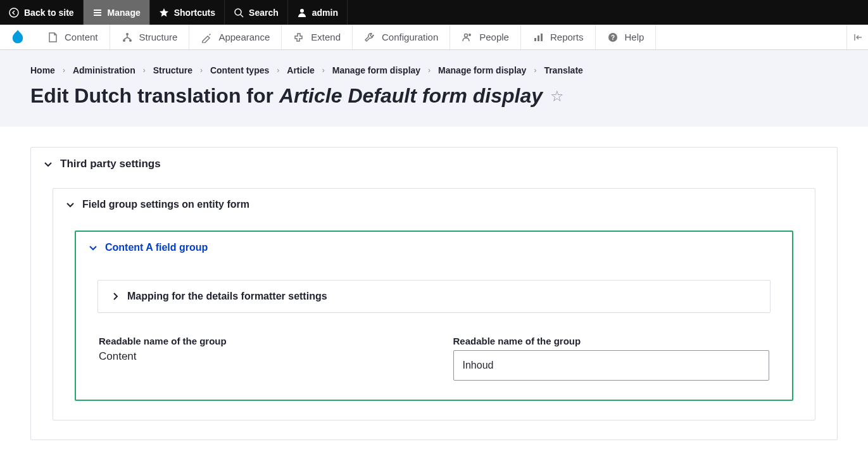 The width and height of the screenshot is (868, 449). Describe the element at coordinates (494, 37) in the screenshot. I see `menu-people-label: People` at that location.